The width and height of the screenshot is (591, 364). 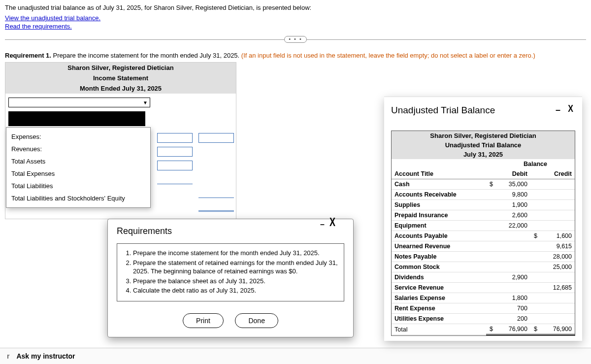 I want to click on section-label-dropdown: ▼, so click(x=79, y=102).